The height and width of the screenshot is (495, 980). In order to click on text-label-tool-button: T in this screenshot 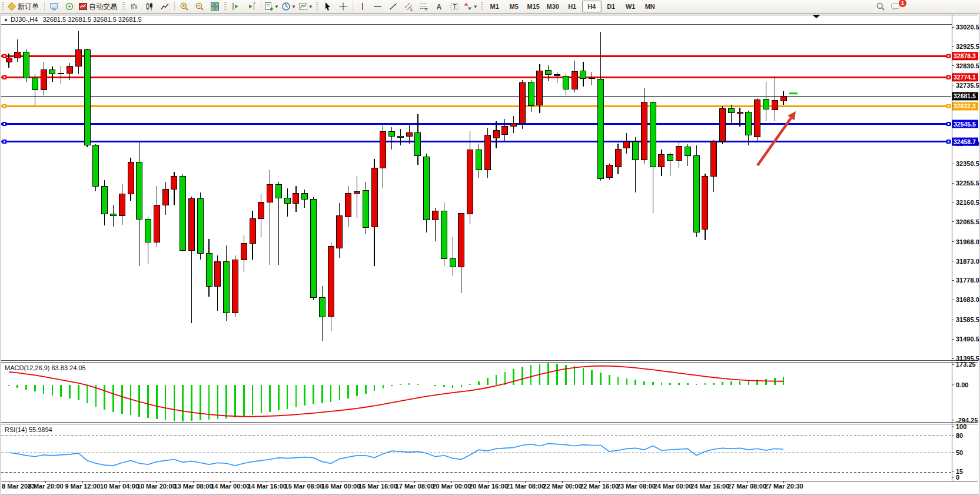, I will do `click(454, 6)`.